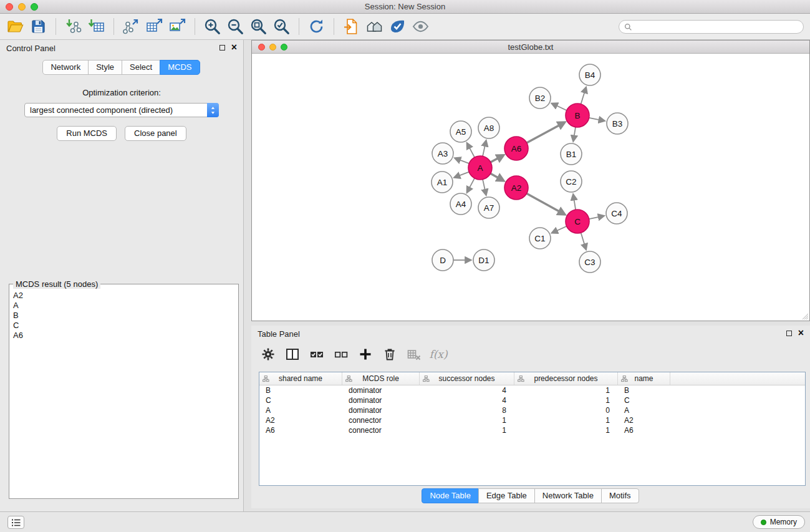 Image resolution: width=810 pixels, height=532 pixels. What do you see at coordinates (16, 523) in the screenshot?
I see `panel-list-button` at bounding box center [16, 523].